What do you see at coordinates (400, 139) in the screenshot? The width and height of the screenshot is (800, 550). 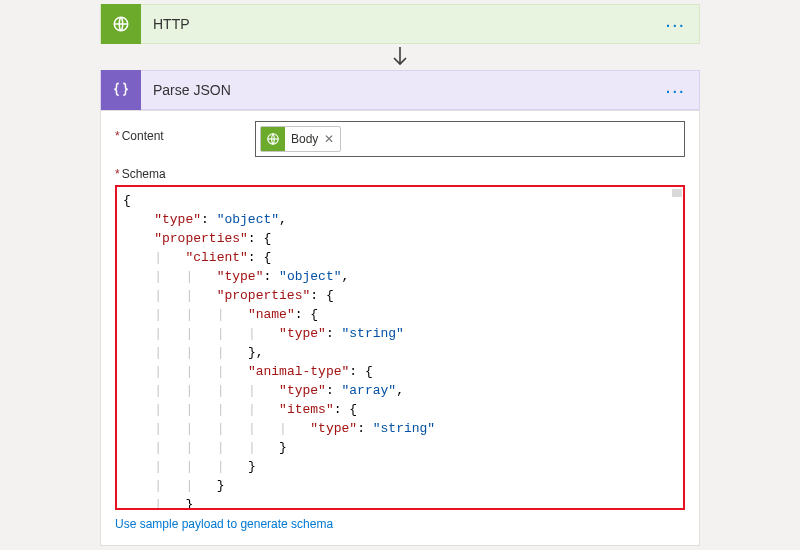 I see `content-row: *Content Body ✕` at bounding box center [400, 139].